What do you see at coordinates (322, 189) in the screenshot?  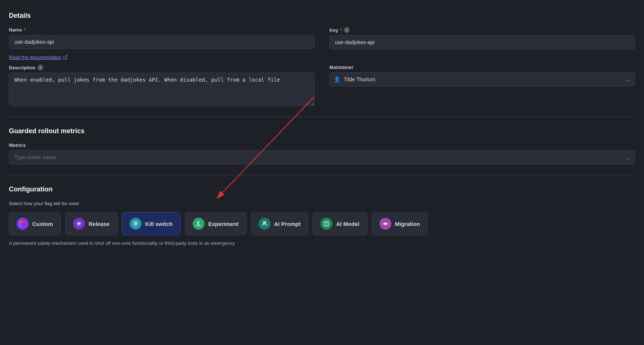 I see `configuration-title: Configuration` at bounding box center [322, 189].